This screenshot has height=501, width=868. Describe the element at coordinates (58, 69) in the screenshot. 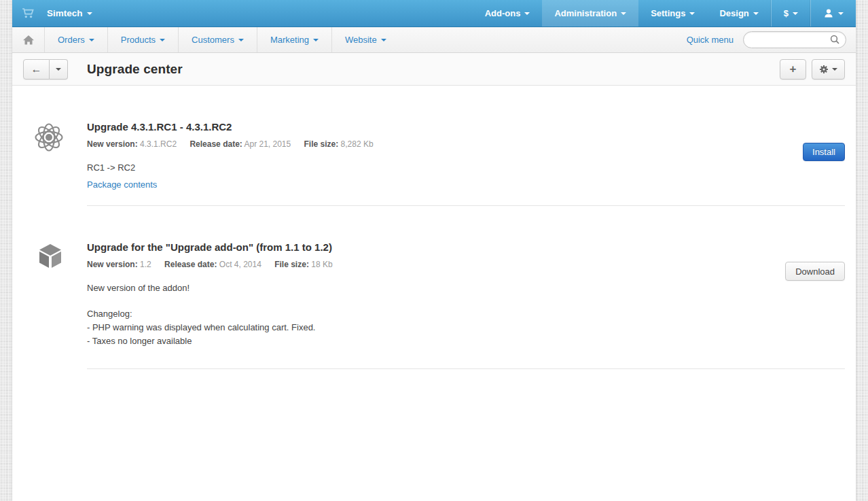

I see `back-dropdown-button` at that location.